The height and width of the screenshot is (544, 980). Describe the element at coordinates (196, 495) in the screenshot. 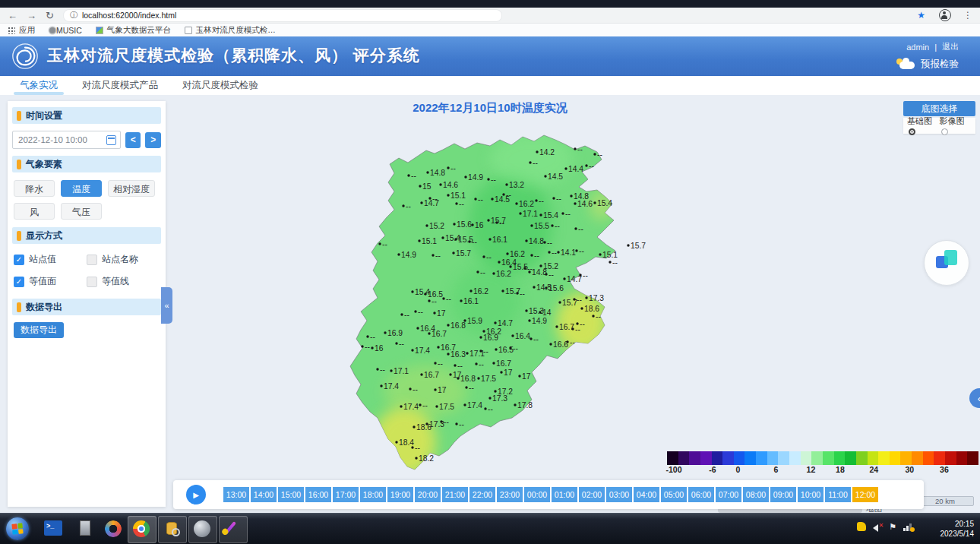

I see `play-button: ▶` at that location.